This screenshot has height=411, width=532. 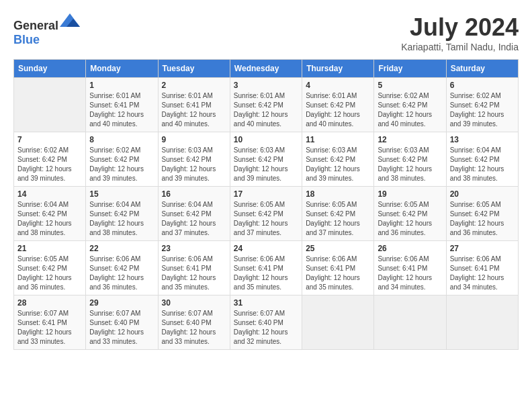 What do you see at coordinates (193, 68) in the screenshot?
I see `col-tuesday: Tuesday` at bounding box center [193, 68].